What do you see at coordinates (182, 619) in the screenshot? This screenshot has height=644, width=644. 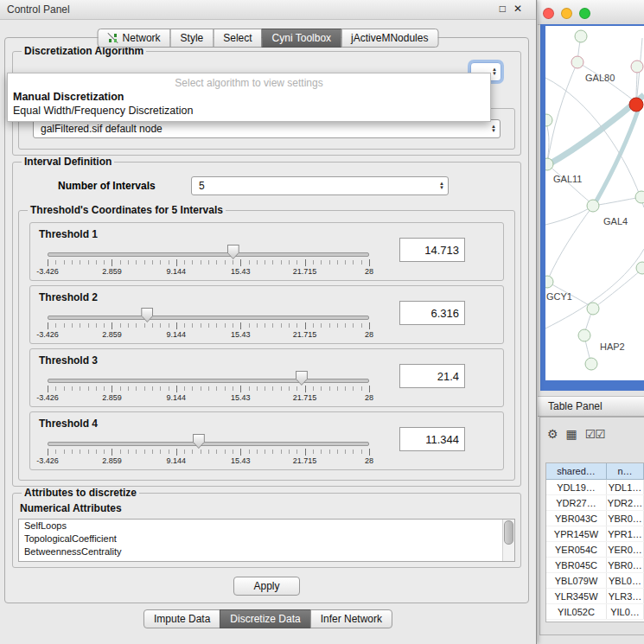 I see `tab-impute-data: Impute Data` at bounding box center [182, 619].